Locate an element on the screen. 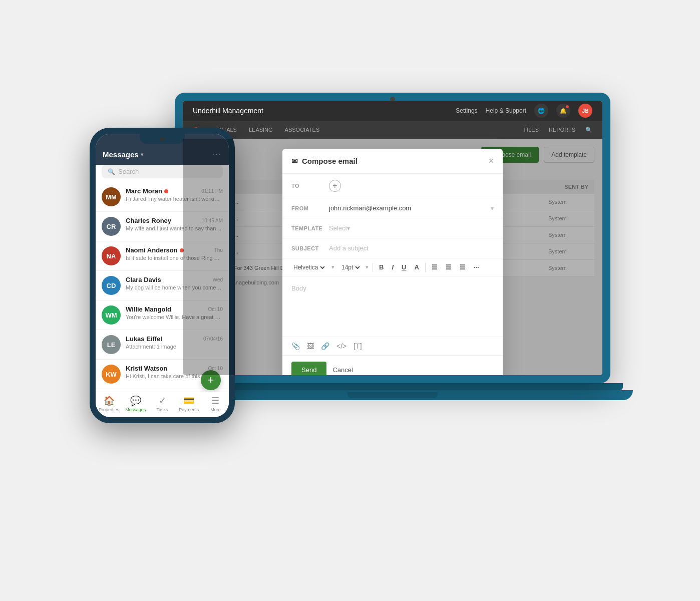  subject-field: SUBJECT Add a subject is located at coordinates (393, 248).